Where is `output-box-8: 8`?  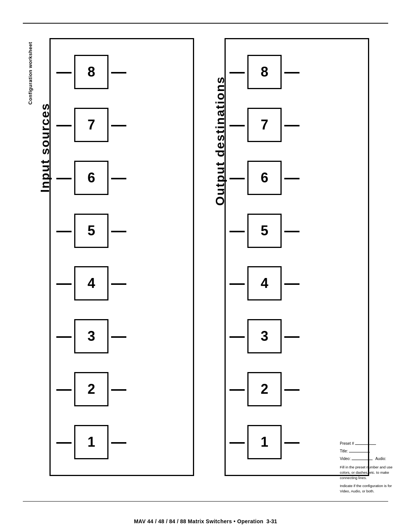
output-box-8: 8 is located at coordinates (264, 72).